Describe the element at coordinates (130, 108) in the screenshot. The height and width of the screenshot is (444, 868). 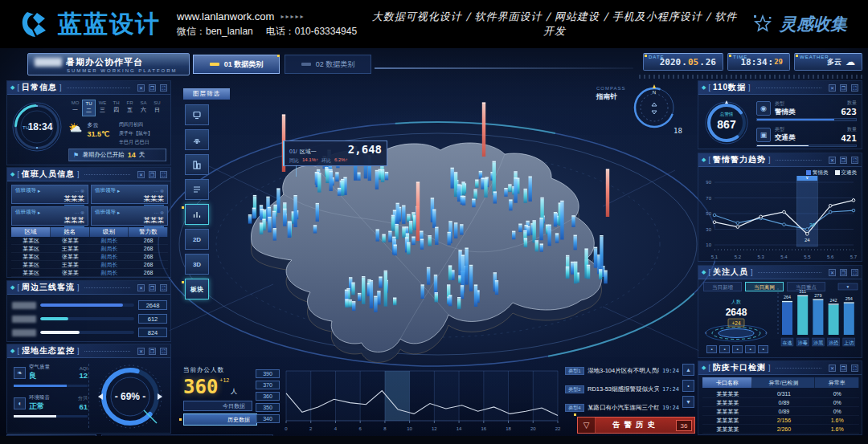
I see `calendar-day: FR五` at that location.